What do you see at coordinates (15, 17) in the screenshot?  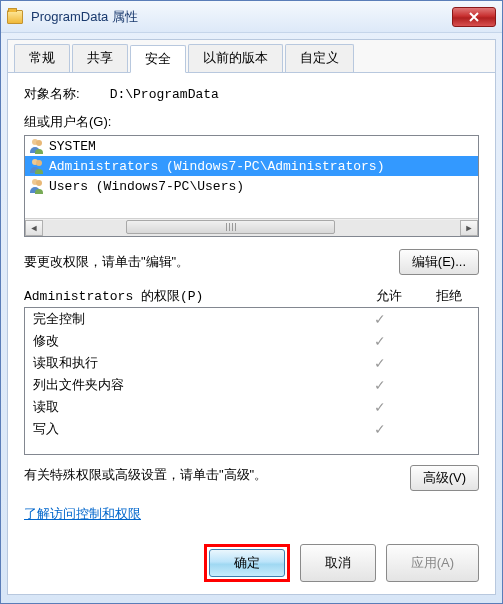 I see `folder-icon` at bounding box center [15, 17].